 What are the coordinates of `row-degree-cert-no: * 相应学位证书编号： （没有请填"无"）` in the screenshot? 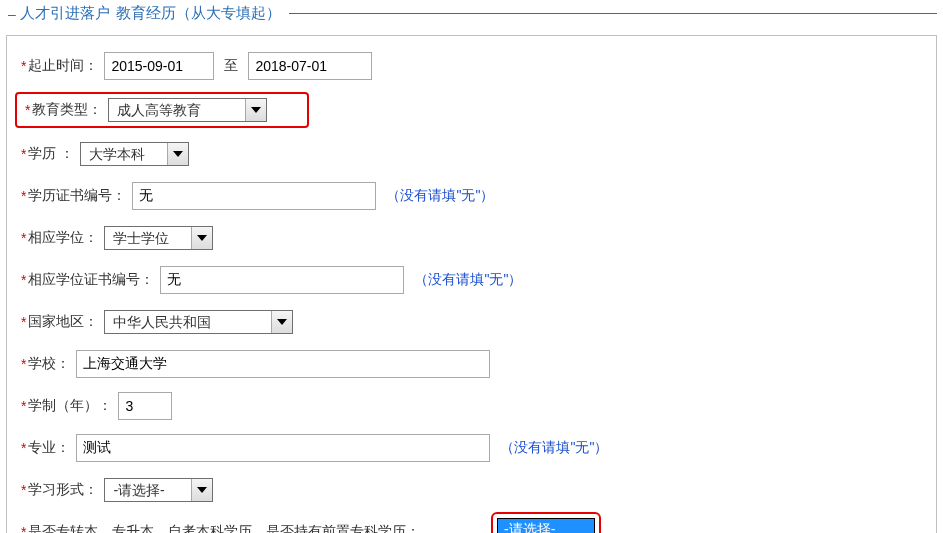 It's located at (472, 280).